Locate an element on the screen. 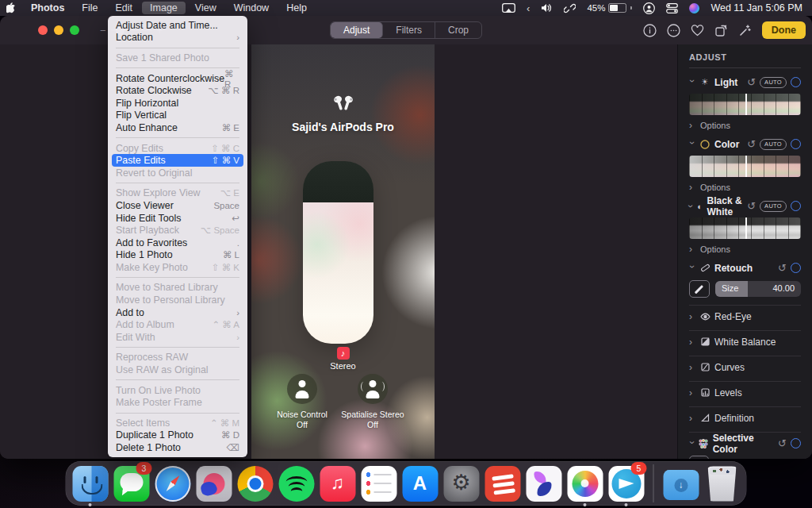 The image size is (812, 508). menu-item-duplicate-1-photo: Duplicate 1 Photo⌘ D is located at coordinates (178, 436).